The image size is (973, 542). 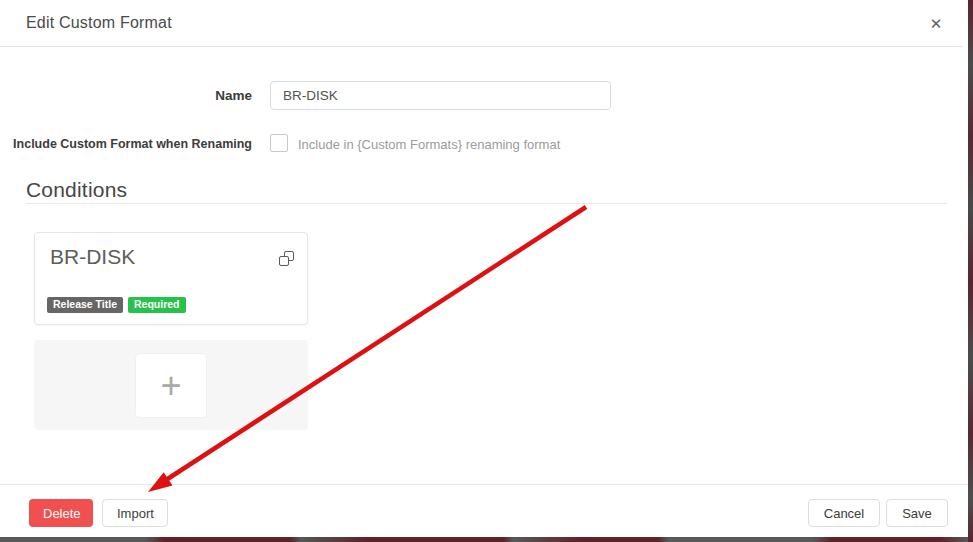 What do you see at coordinates (116, 305) in the screenshot?
I see `condition-badges: Release Title Required` at bounding box center [116, 305].